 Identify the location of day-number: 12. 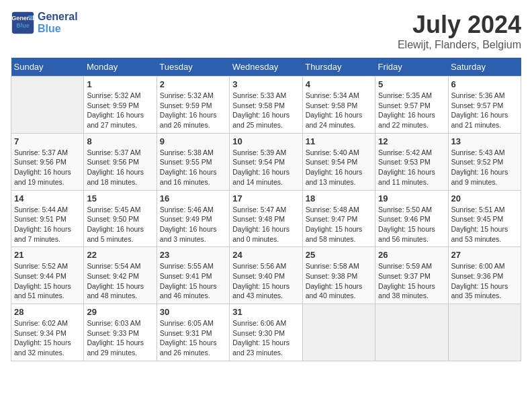
(411, 141).